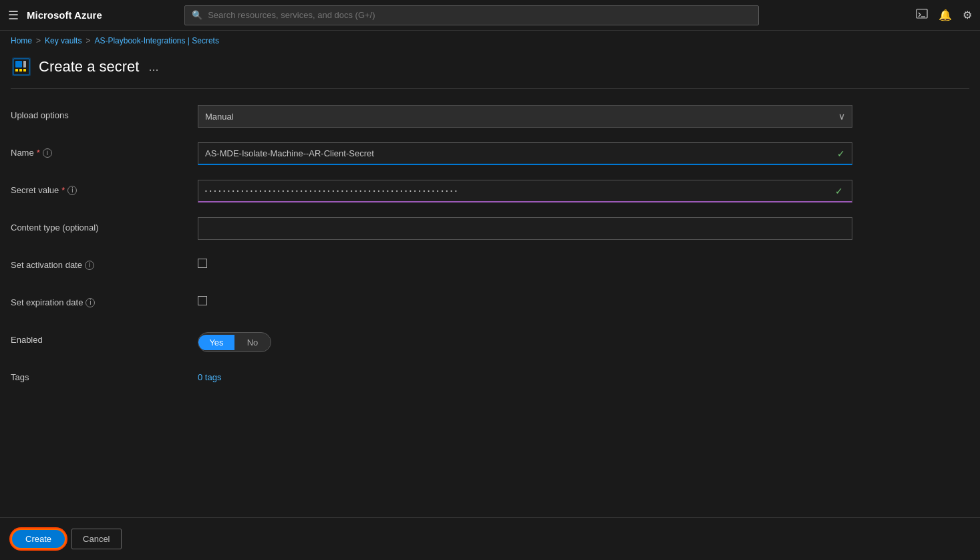 Image resolution: width=980 pixels, height=560 pixels. Describe the element at coordinates (528, 341) in the screenshot. I see `enabled-control: Yes No` at that location.